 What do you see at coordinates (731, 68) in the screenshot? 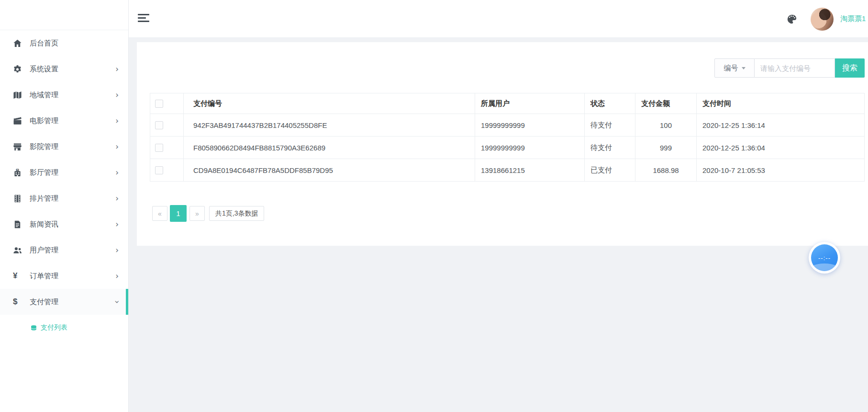
I see `search-field-label: 编号` at bounding box center [731, 68].